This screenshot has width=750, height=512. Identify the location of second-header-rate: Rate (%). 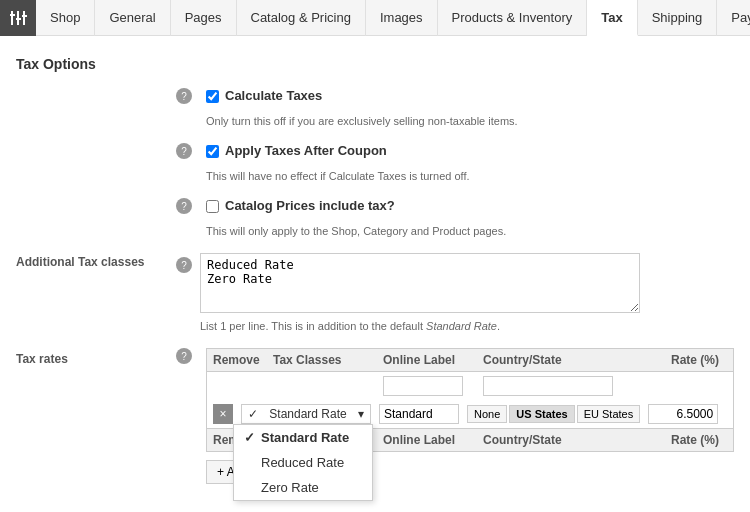
(685, 440).